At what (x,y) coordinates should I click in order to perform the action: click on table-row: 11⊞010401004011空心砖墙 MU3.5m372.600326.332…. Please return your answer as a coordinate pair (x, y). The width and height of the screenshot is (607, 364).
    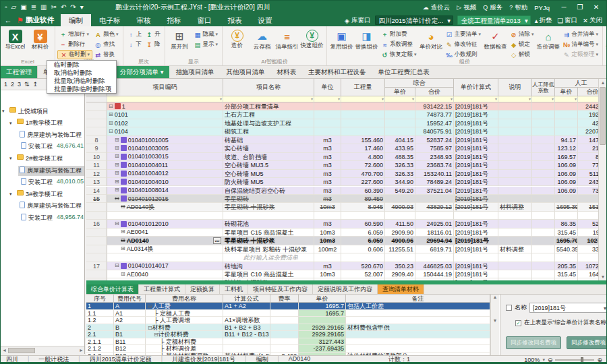
    Looking at the image, I should click on (347, 165).